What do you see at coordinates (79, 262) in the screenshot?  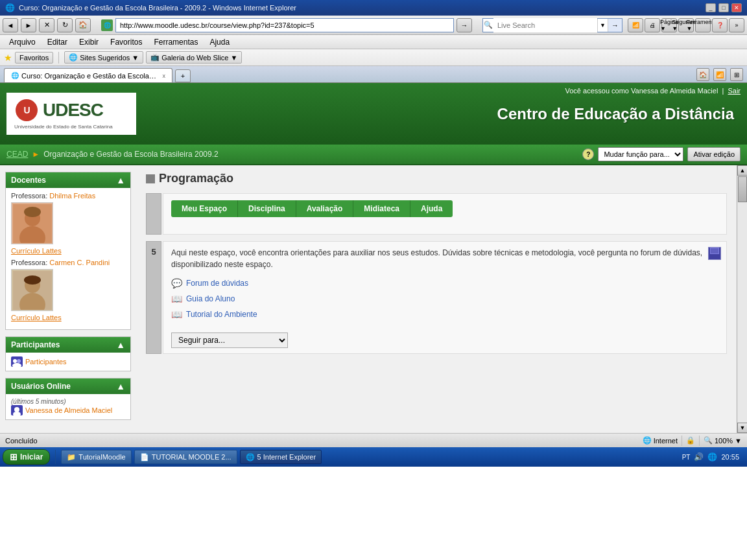 I see `prof2-link: Carmen C. Pandini` at bounding box center [79, 262].